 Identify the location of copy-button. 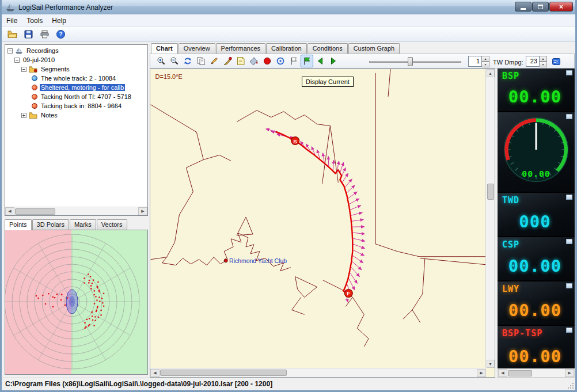
(201, 61).